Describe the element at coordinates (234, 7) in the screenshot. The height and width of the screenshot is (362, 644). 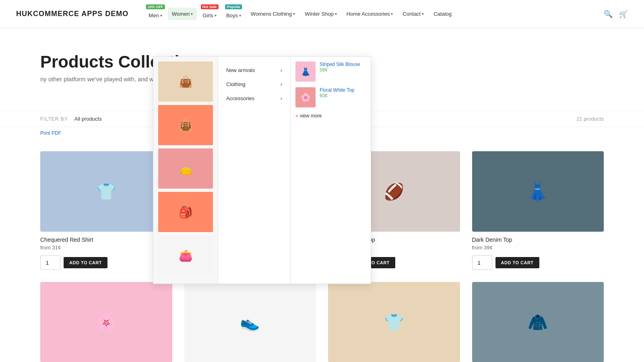
I see `boys-badge: Popular` at that location.